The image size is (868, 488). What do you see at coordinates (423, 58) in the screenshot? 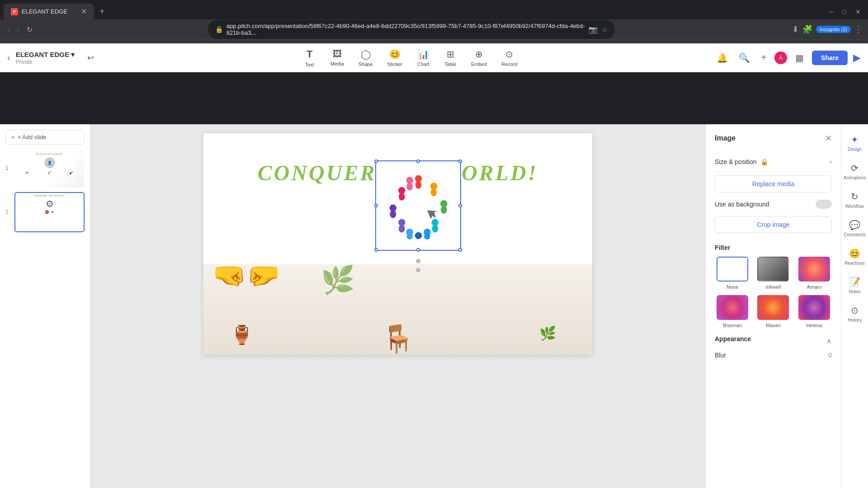
I see `chart-tool-btn: 📊 Chart` at bounding box center [423, 58].